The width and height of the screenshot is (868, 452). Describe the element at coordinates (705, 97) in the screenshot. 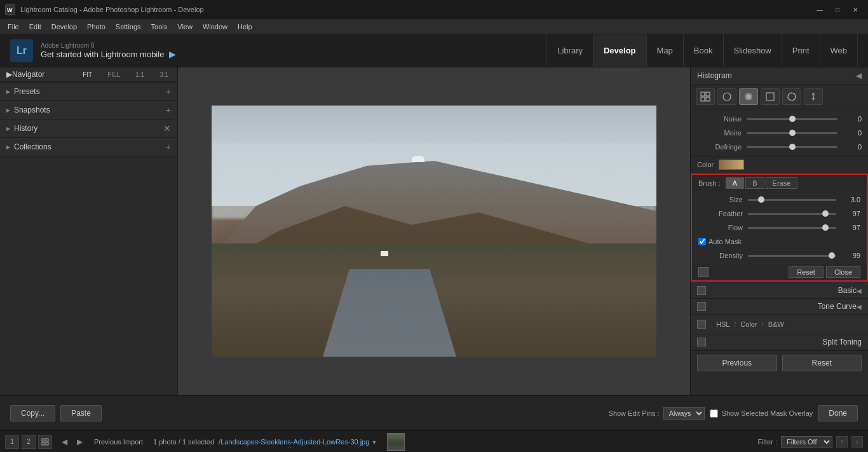

I see `grid-tool-button` at that location.